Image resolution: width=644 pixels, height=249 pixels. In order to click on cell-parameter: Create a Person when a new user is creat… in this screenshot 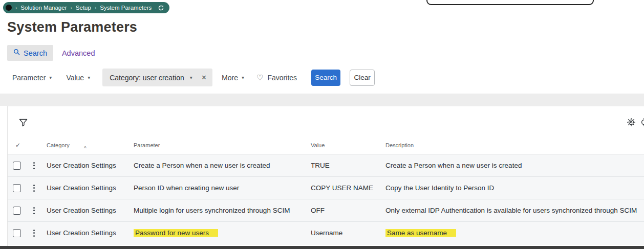, I will do `click(222, 166)`.